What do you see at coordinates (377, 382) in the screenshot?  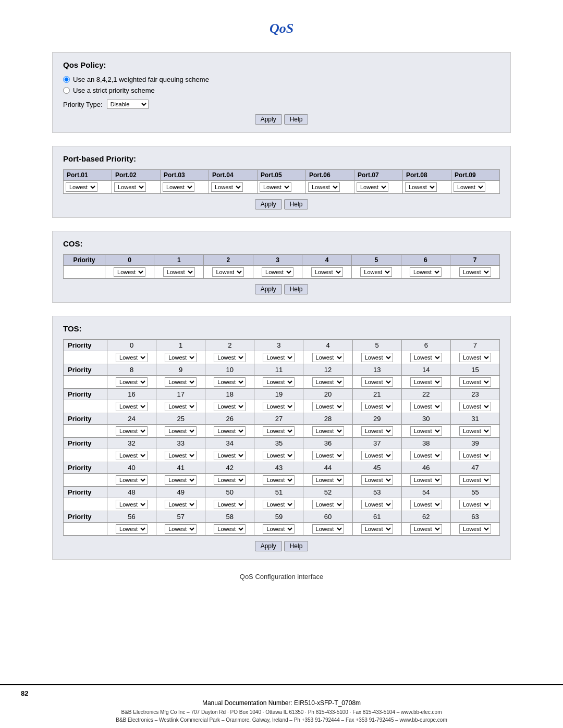 I see `tos-select-cell-1-5: LowestLowMiddleHigh` at bounding box center [377, 382].